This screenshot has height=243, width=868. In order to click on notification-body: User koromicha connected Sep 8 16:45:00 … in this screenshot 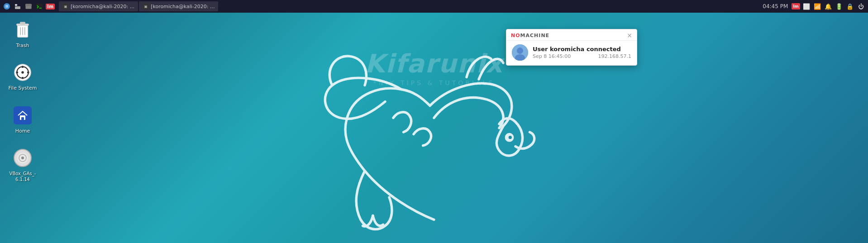, I will do `click(572, 52)`.